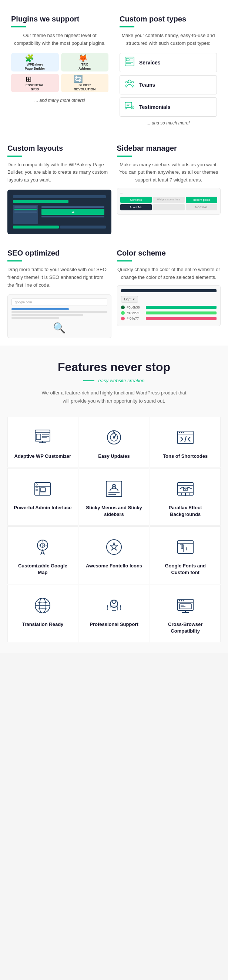 Image resolution: width=228 pixels, height=980 pixels. What do you see at coordinates (59, 328) in the screenshot?
I see `search-icon: 🔍` at bounding box center [59, 328].